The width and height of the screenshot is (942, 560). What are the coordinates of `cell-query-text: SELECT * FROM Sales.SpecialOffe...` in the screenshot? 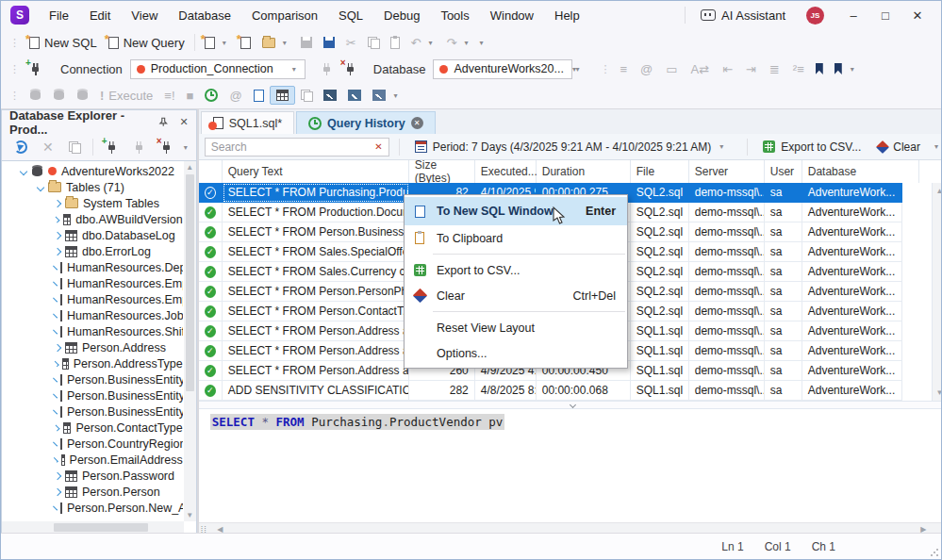 It's located at (316, 253).